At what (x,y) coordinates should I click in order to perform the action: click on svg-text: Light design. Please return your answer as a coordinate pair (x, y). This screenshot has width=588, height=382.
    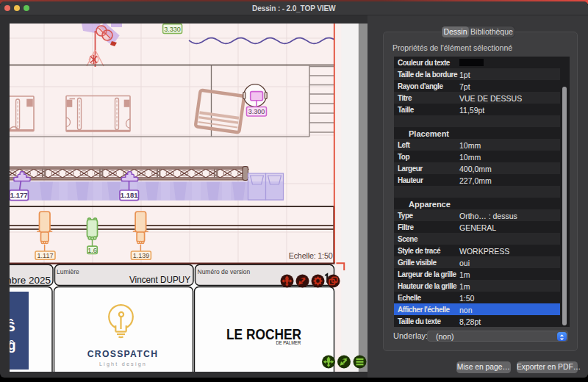
    Looking at the image, I should click on (123, 364).